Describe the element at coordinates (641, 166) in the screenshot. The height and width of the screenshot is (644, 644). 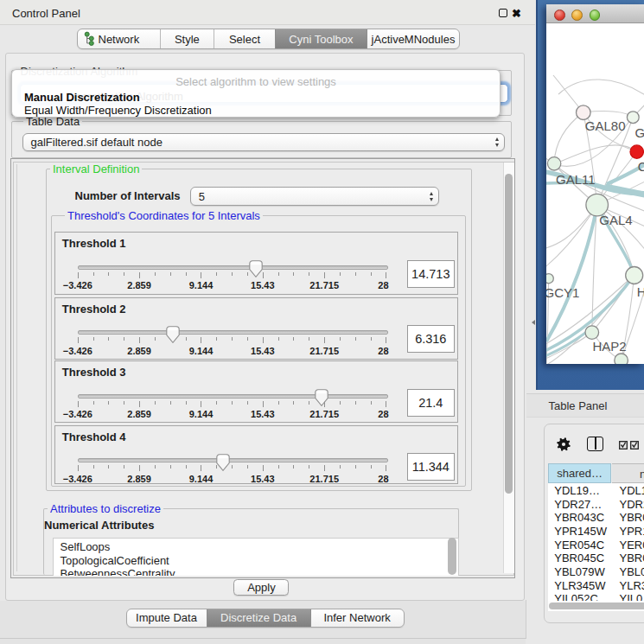
I see `svg-text: C` at that location.